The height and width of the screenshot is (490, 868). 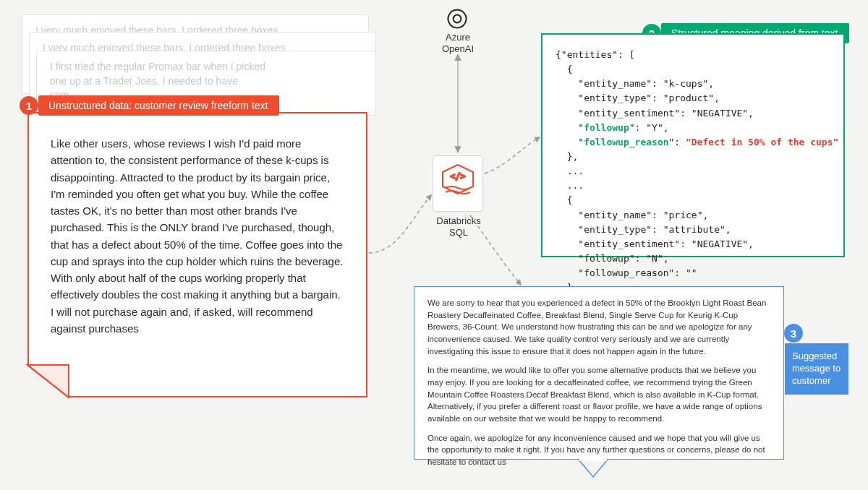 What do you see at coordinates (612, 259) in the screenshot?
I see `json-line: "followup": "N",` at bounding box center [612, 259].